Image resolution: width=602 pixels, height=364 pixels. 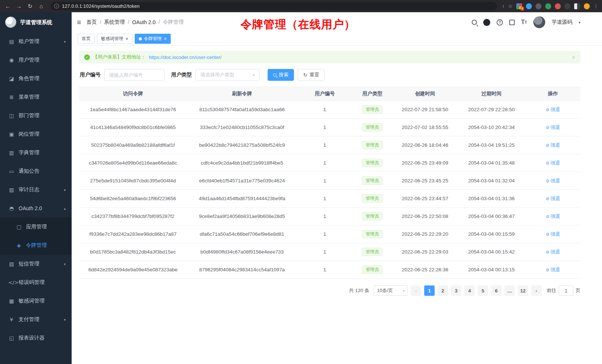 What do you see at coordinates (36, 190) in the screenshot?
I see `sidebar-item: ▨ 审计日志 ▾` at bounding box center [36, 190].